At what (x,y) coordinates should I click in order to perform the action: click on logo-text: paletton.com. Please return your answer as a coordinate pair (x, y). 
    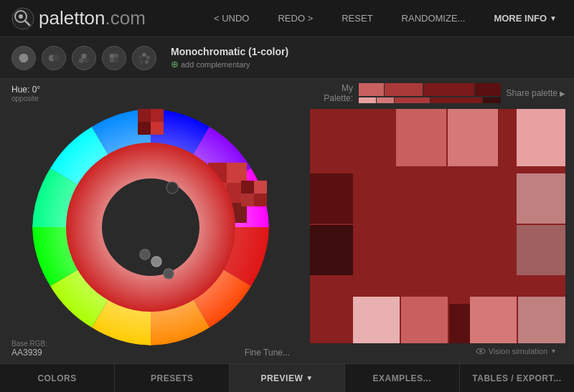
    Looking at the image, I should click on (92, 19).